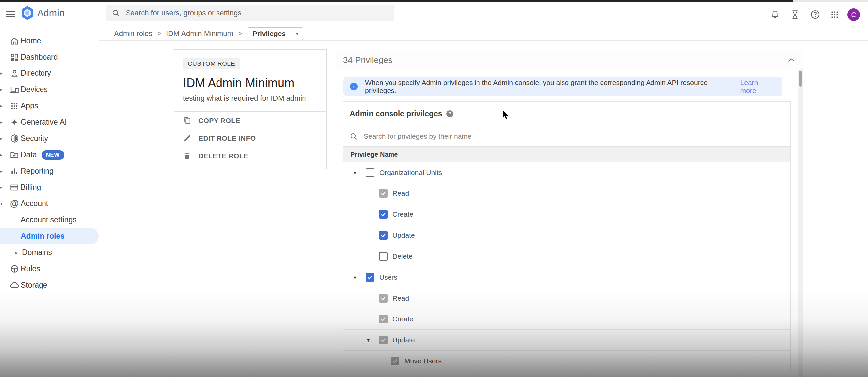  I want to click on cloud-icon, so click(14, 285).